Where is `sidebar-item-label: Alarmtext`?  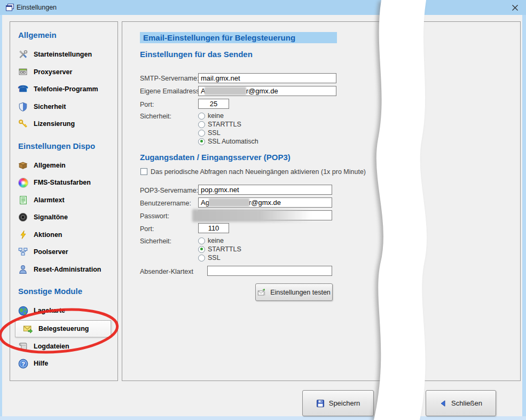 sidebar-item-label: Alarmtext is located at coordinates (49, 200).